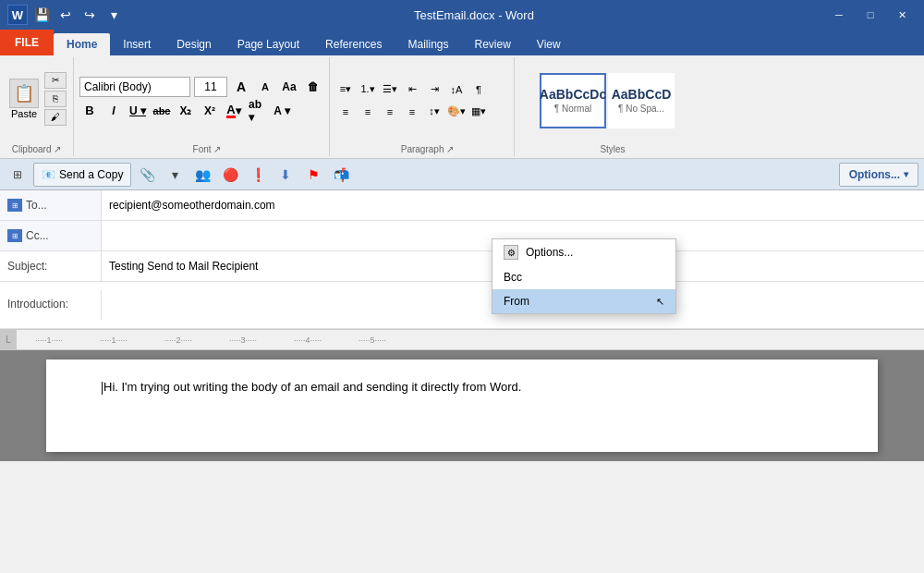 The height and width of the screenshot is (573, 924). What do you see at coordinates (839, 15) in the screenshot?
I see `minimize-button: ─` at bounding box center [839, 15].